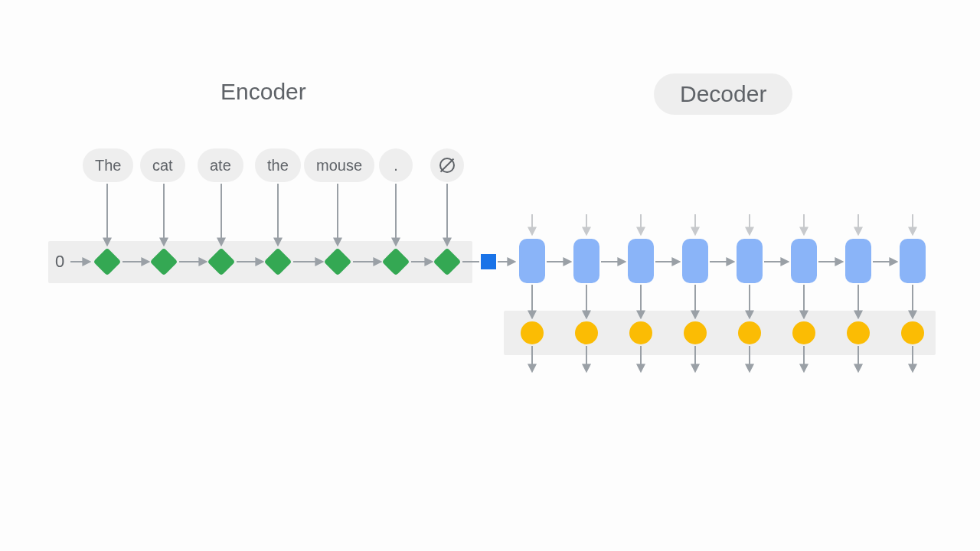 This screenshot has height=551, width=980. Describe the element at coordinates (220, 165) in the screenshot. I see `token-label: ate` at that location.